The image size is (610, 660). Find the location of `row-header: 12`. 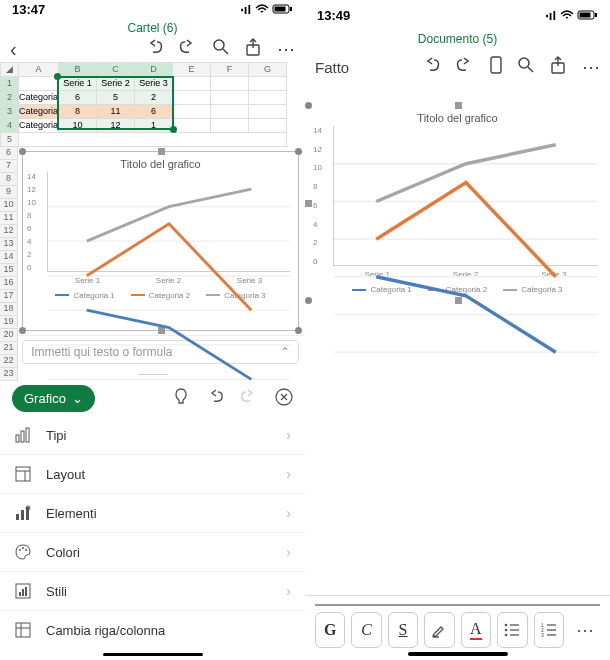

row-header: 12 is located at coordinates (8, 232).